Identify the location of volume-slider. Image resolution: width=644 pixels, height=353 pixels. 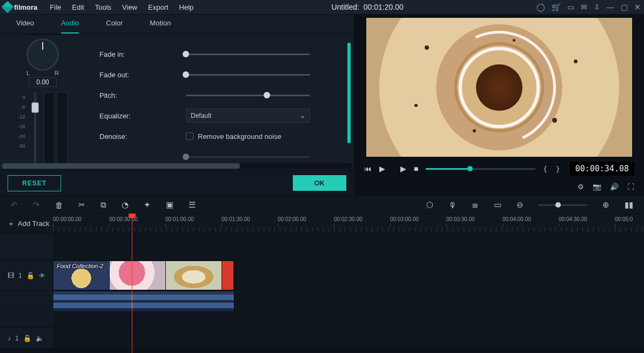
(35, 130).